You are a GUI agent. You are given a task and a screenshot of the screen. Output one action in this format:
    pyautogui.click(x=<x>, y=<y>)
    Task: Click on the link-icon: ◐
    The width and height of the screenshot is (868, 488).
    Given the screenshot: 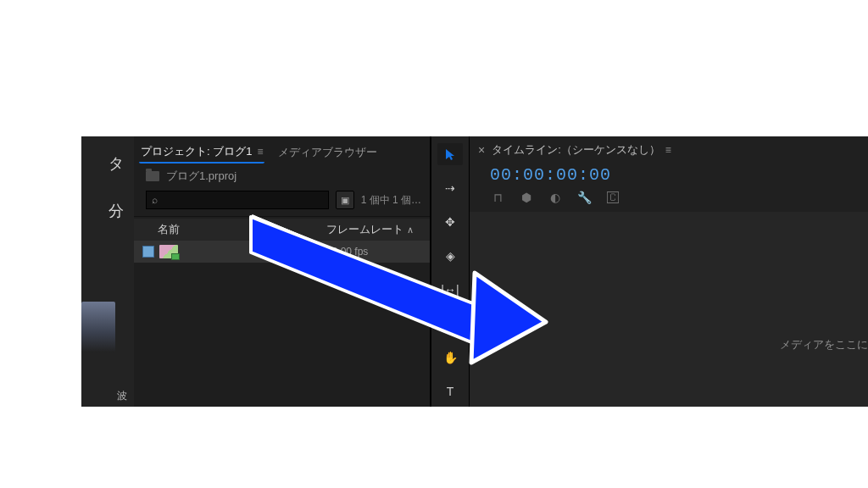 What is the action you would take?
    pyautogui.click(x=555, y=197)
    